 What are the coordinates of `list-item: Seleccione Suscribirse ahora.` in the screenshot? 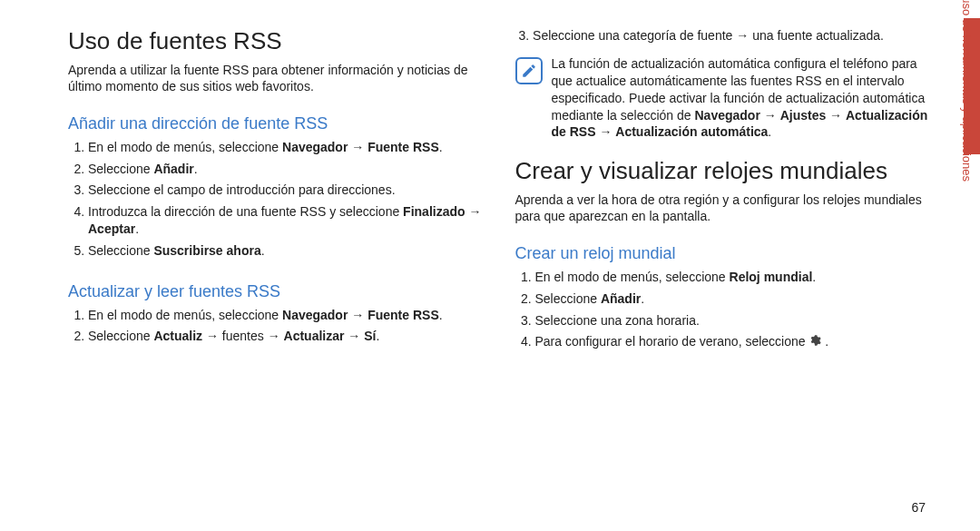 It's located at (289, 251).